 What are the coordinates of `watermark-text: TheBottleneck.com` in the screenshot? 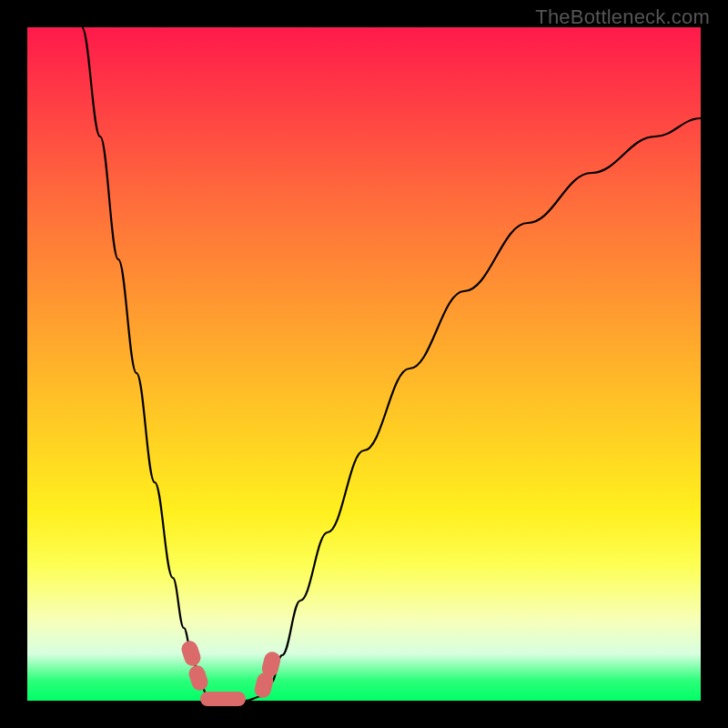 It's located at (622, 17).